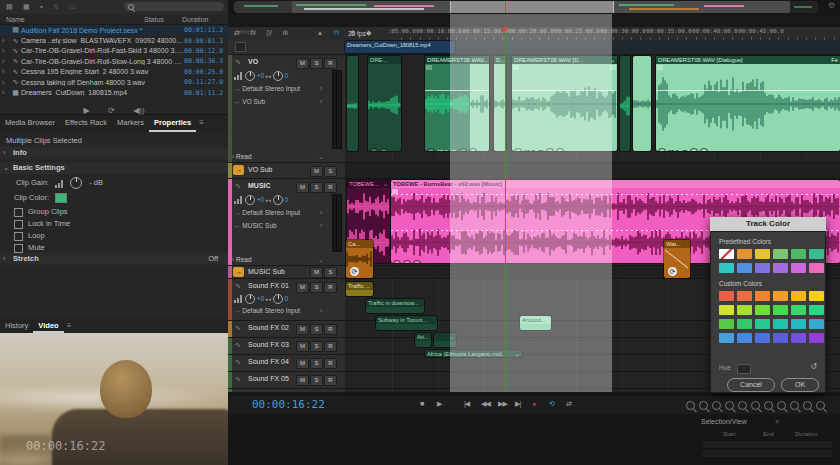 Image resolution: width=840 pixels, height=465 pixels. Describe the element at coordinates (439, 404) in the screenshot. I see `play-button: ▶` at that location.